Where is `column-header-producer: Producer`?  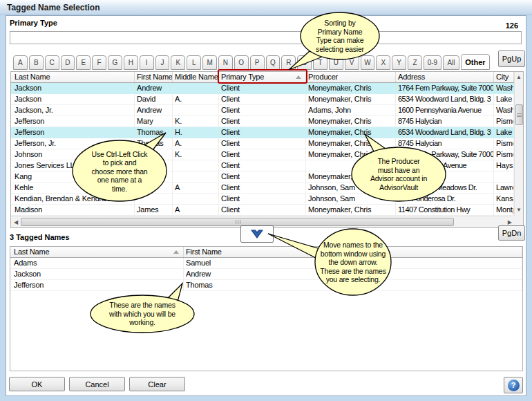 column-header-producer: Producer is located at coordinates (351, 77).